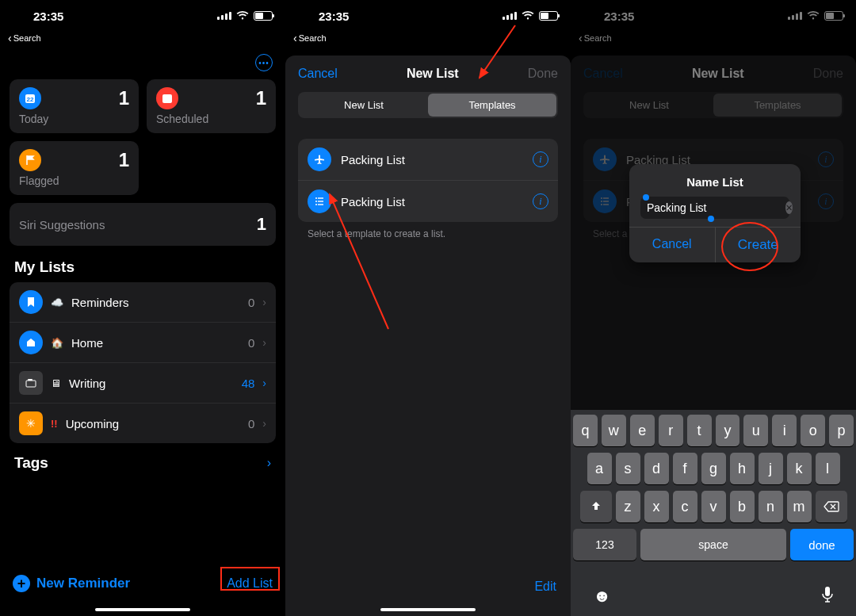 This screenshot has height=616, width=856. Describe the element at coordinates (143, 303) in the screenshot. I see `list-row-reminders: ☁️ Reminders 0 ›` at that location.